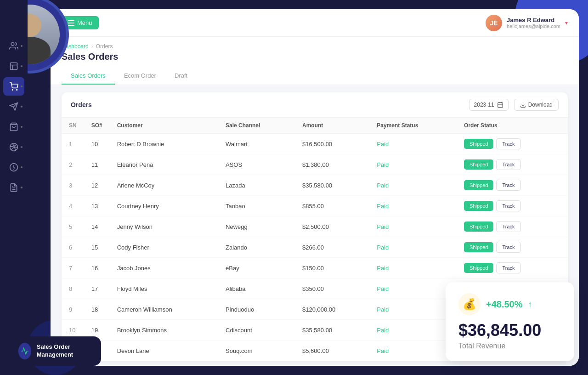 This screenshot has width=588, height=375. What do you see at coordinates (73, 186) in the screenshot?
I see `cell-sn: 3` at bounding box center [73, 186].